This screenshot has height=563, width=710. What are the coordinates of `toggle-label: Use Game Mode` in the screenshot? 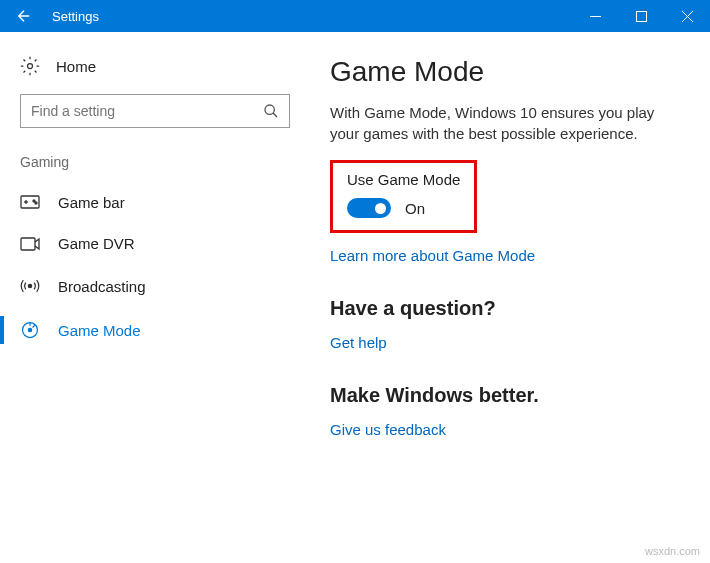 It's located at (404, 180).